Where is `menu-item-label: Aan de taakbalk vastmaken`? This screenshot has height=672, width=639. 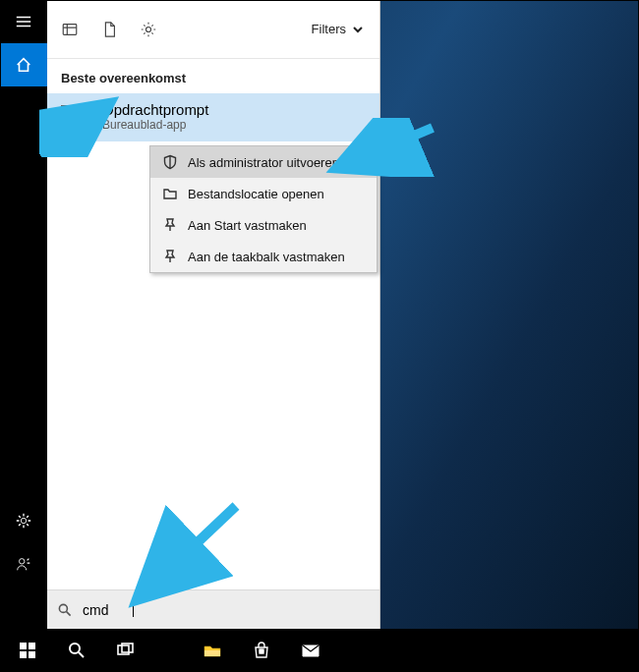
menu-item-label: Aan de taakbalk vastmaken is located at coordinates (266, 257).